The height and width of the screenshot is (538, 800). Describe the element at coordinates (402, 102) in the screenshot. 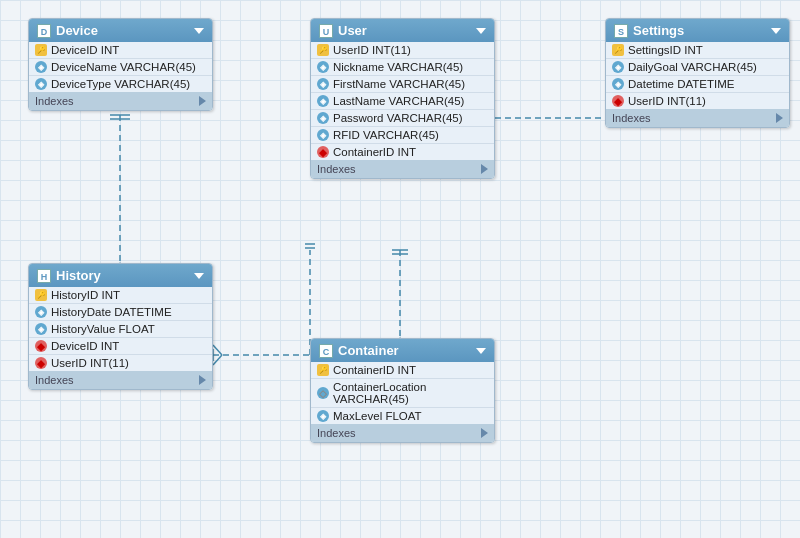

I see `table-row: ◈ LastName VARCHAR(45)` at that location.